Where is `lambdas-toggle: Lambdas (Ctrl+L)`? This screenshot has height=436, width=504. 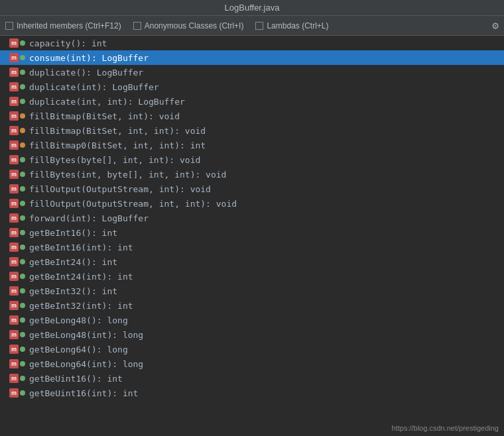 lambdas-toggle: Lambdas (Ctrl+L) is located at coordinates (292, 26).